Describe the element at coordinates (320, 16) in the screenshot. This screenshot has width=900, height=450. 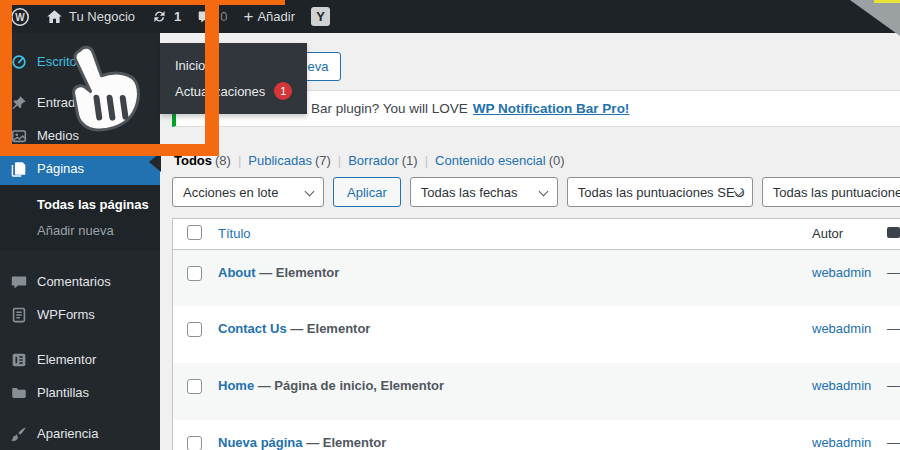
I see `yoast-menu: Y` at that location.